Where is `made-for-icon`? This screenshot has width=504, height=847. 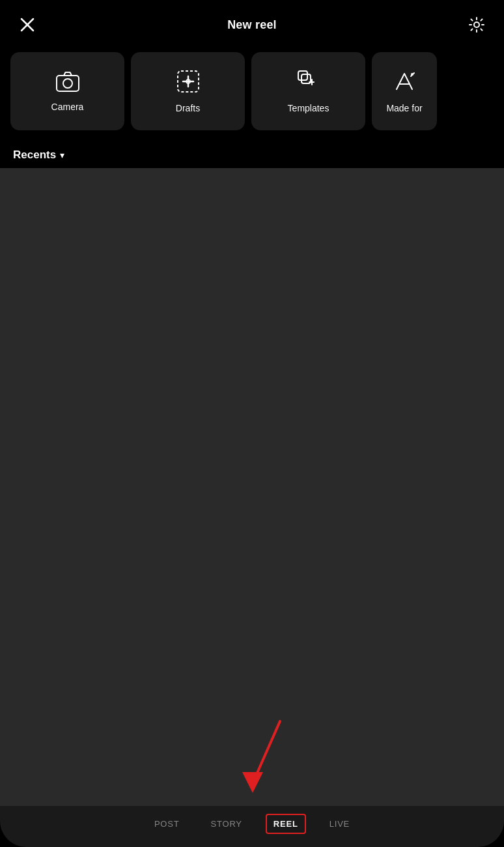 made-for-icon is located at coordinates (404, 83).